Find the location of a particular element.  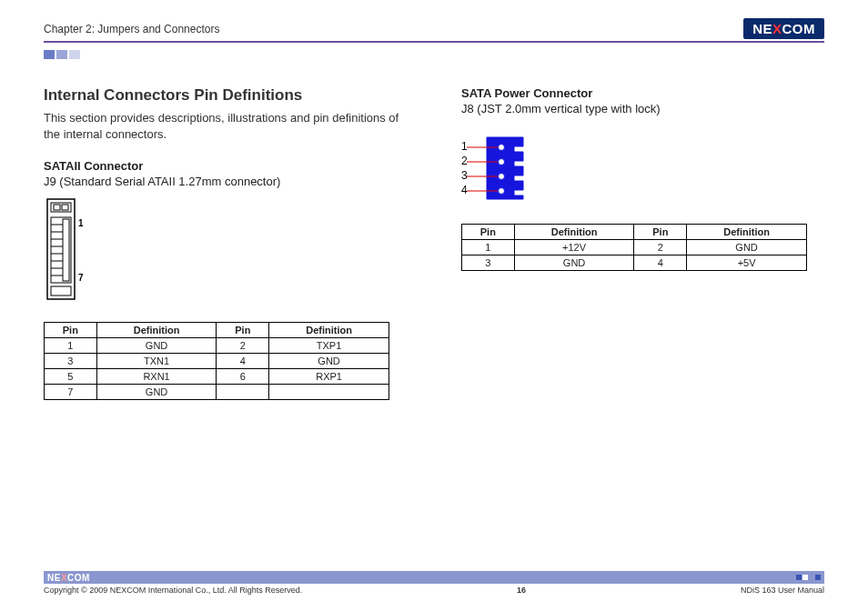

chapter-title: Chapter 2: Jumpers and Connectors is located at coordinates (131, 29).